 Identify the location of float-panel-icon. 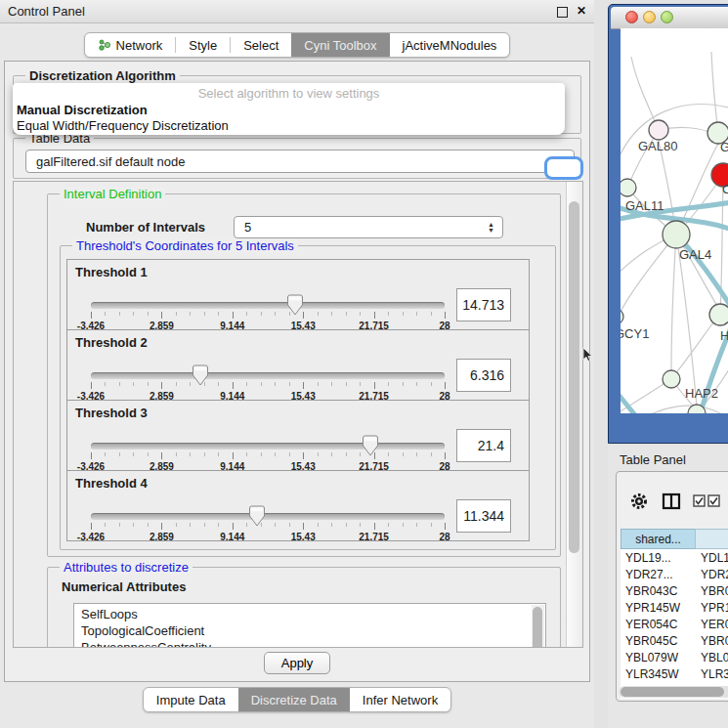
(563, 12).